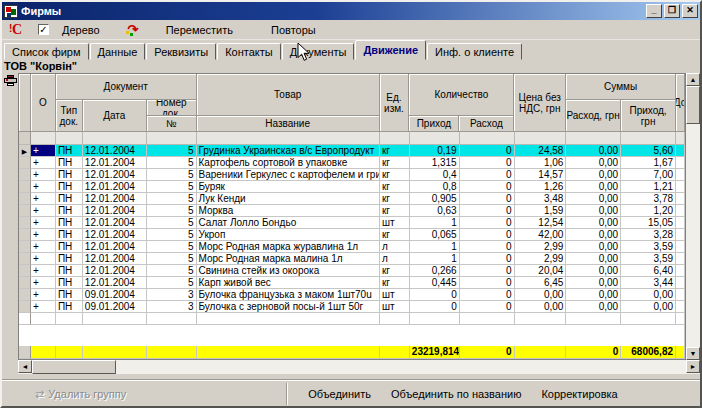  What do you see at coordinates (352, 283) in the screenshot?
I see `table-row: + ПН 12.01.2004 5 Карп живой вес кг 0,44…` at bounding box center [352, 283].